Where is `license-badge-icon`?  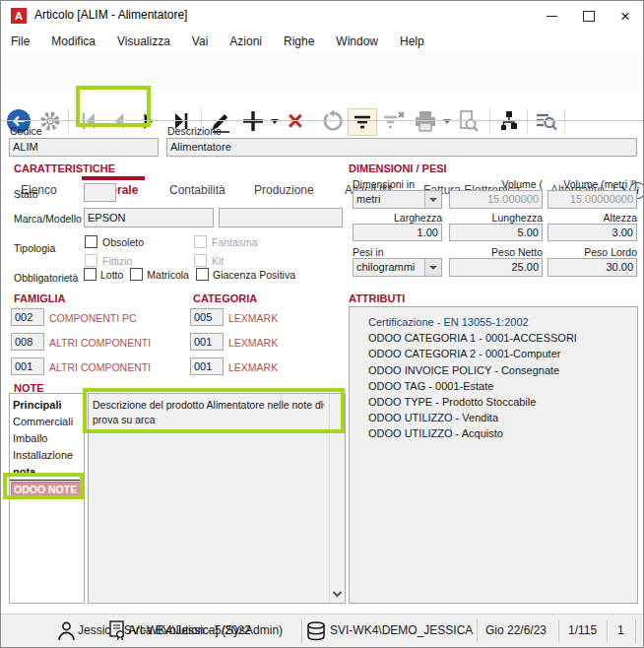 license-badge-icon is located at coordinates (118, 630).